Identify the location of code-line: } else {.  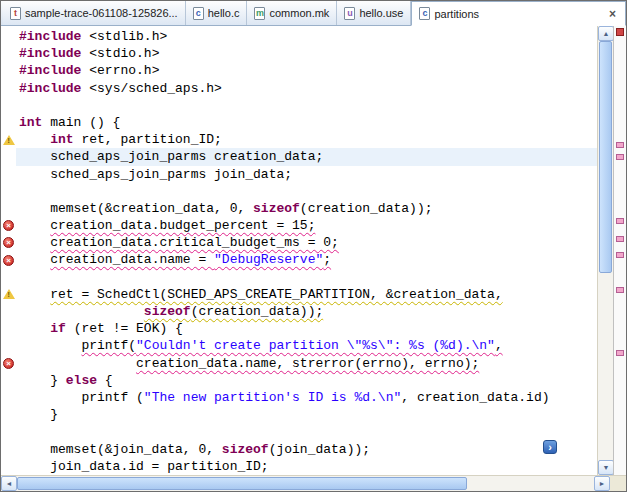
(299, 380).